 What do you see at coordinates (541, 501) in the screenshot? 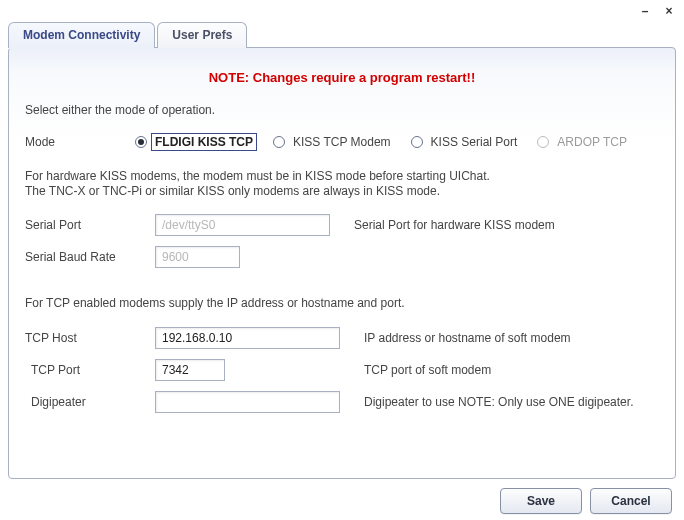
I see `save-button: Save` at bounding box center [541, 501].